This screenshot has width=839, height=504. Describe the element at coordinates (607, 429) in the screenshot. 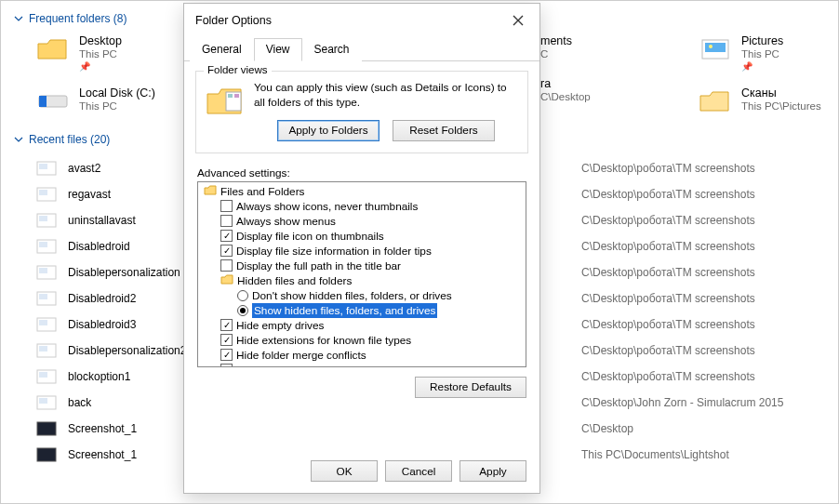

I see `file-path: C\Desktop` at that location.